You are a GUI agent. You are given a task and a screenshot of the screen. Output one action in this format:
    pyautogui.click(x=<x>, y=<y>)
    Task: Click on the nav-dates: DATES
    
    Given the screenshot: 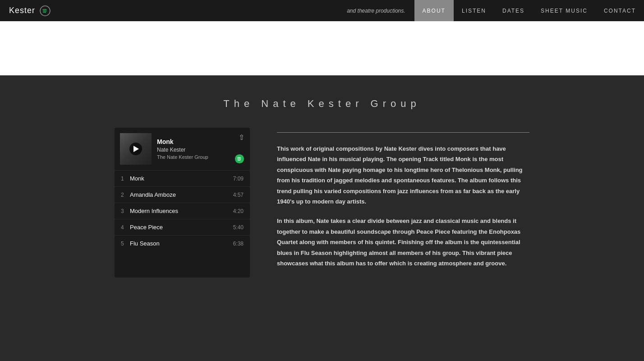 What is the action you would take?
    pyautogui.click(x=513, y=11)
    